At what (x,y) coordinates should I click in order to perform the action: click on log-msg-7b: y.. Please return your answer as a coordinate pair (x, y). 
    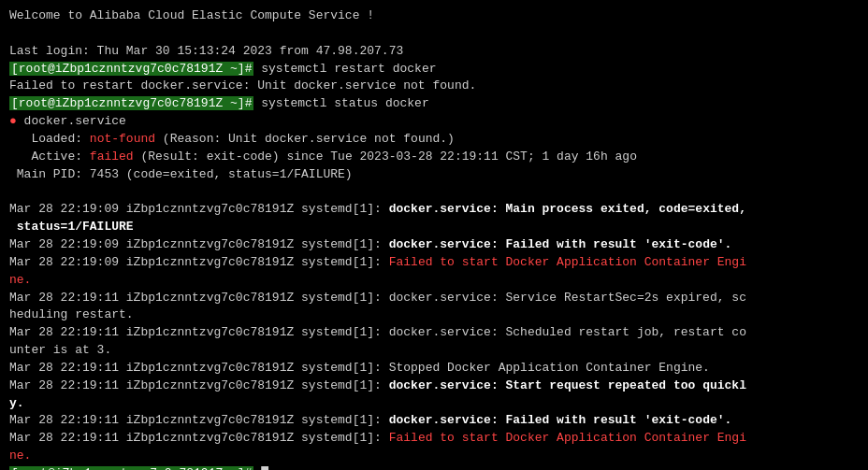
    Looking at the image, I should click on (17, 404).